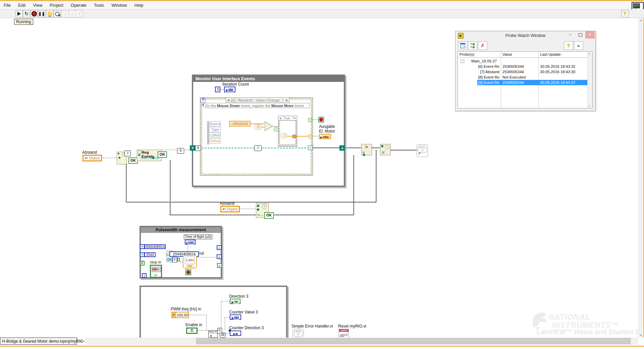 This screenshot has height=349, width=644. Describe the element at coordinates (57, 14) in the screenshot. I see `retain-wire-values-button` at that location.